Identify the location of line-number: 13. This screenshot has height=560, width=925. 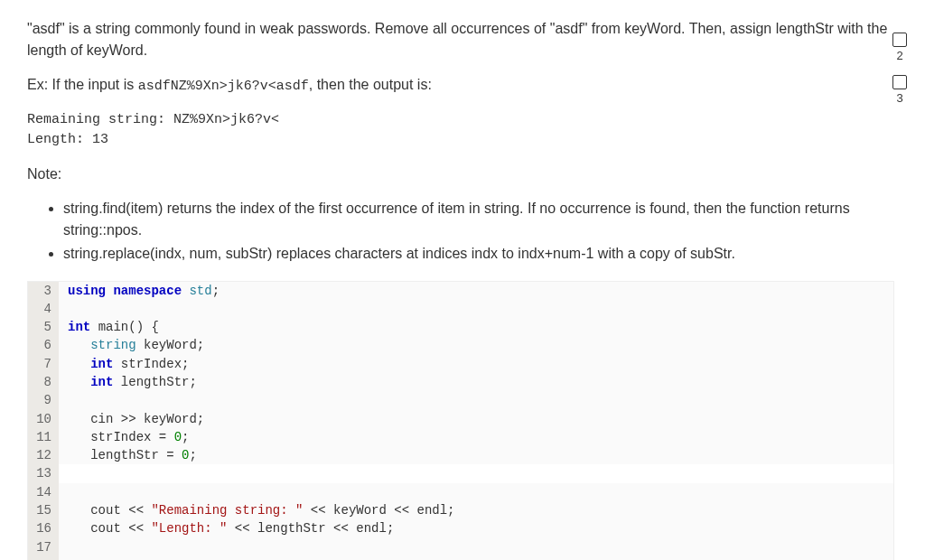
(43, 473).